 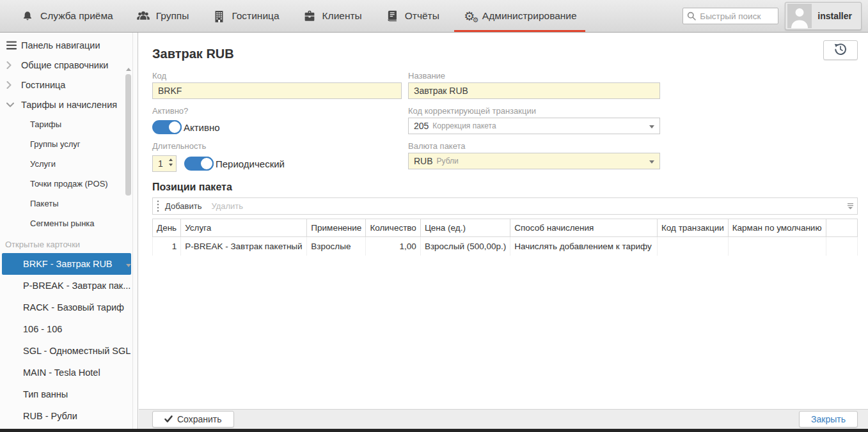 What do you see at coordinates (161, 164) in the screenshot?
I see `duration-value: 1` at bounding box center [161, 164].